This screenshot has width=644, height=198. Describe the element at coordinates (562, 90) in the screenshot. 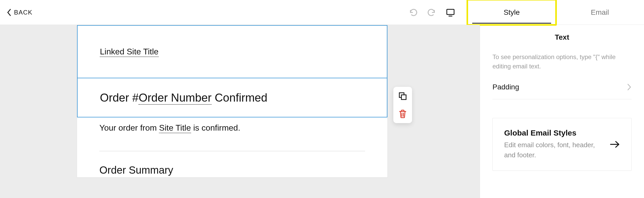

I see `padding-row: Padding` at that location.